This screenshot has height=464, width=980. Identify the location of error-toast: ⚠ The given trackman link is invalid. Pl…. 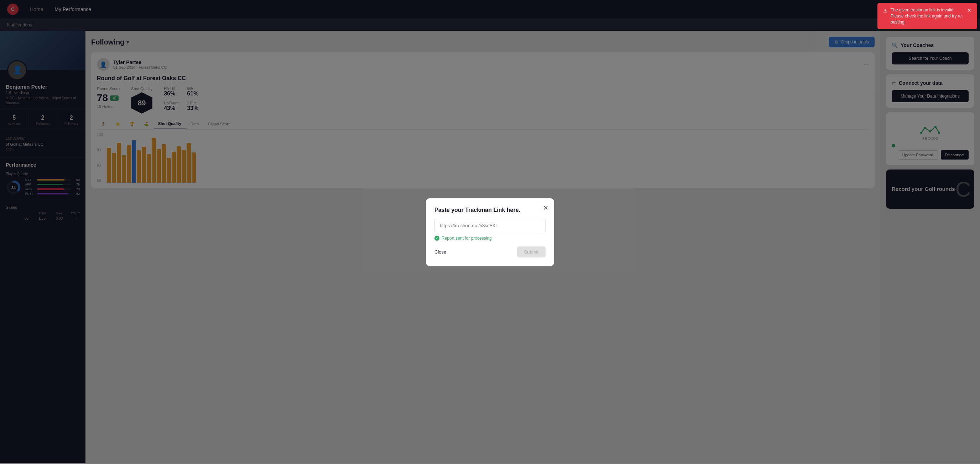
(928, 16).